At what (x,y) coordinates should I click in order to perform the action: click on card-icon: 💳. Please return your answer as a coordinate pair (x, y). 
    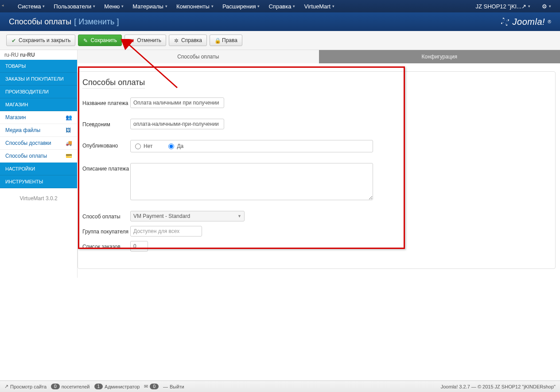
    Looking at the image, I should click on (69, 156).